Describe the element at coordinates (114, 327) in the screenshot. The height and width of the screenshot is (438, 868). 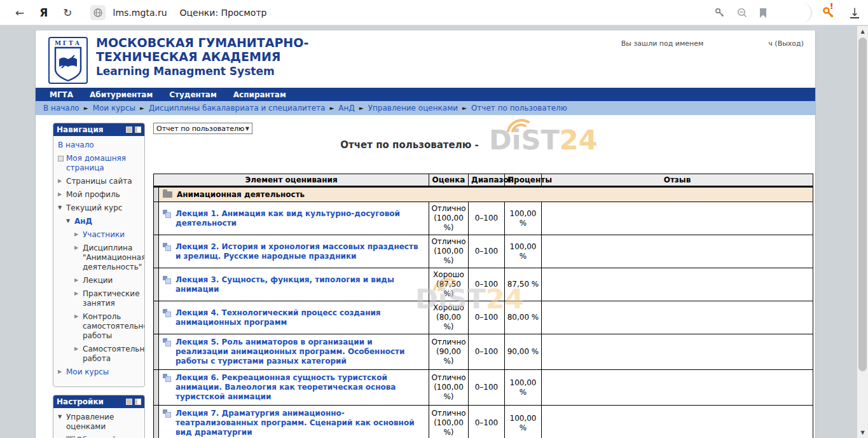
I see `sidebar-item-label: Контроль самостоятельной работы` at that location.